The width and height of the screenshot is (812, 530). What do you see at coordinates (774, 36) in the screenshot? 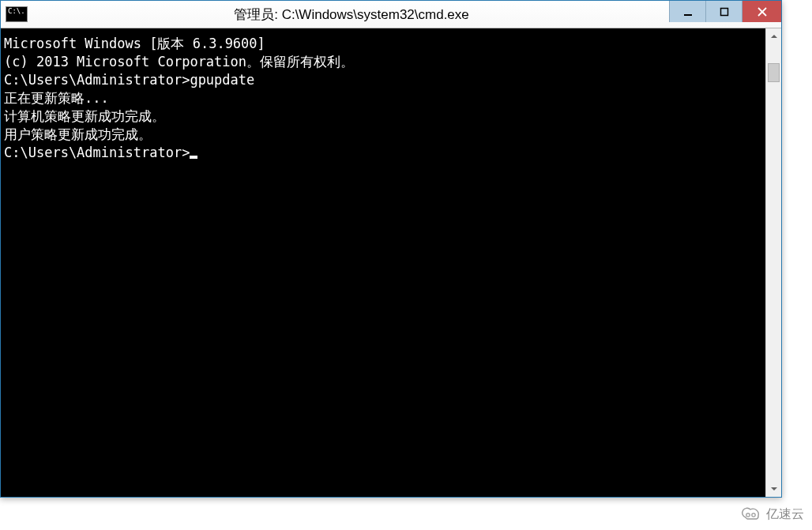
I see `scroll-up-button` at bounding box center [774, 36].